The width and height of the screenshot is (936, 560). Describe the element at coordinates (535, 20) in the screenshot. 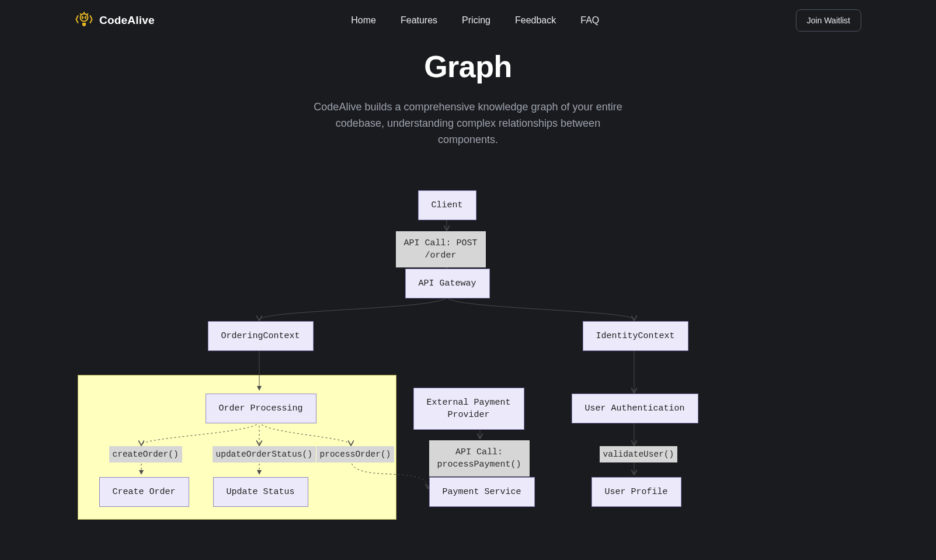

I see `nav-feedback: Feedback` at that location.